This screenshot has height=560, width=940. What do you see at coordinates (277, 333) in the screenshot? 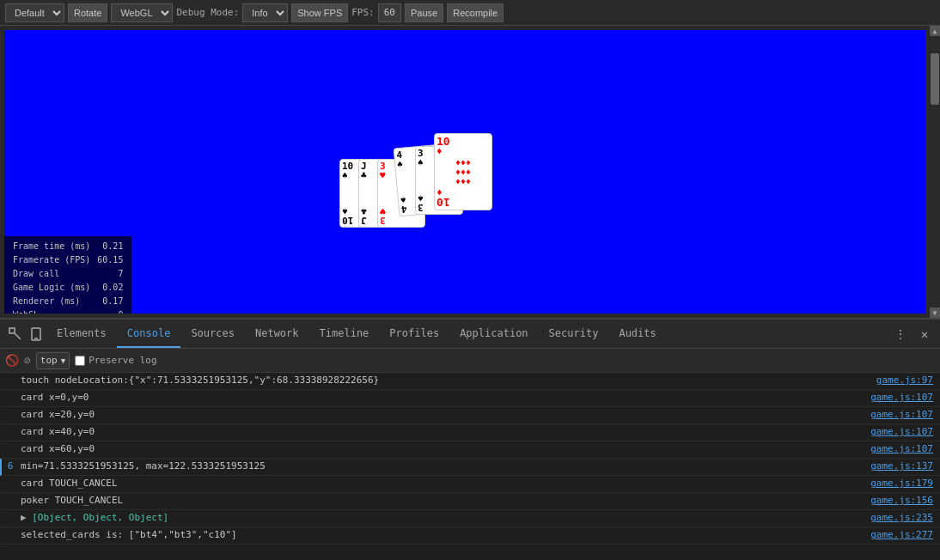
I see `tab-network: Network` at bounding box center [277, 333].